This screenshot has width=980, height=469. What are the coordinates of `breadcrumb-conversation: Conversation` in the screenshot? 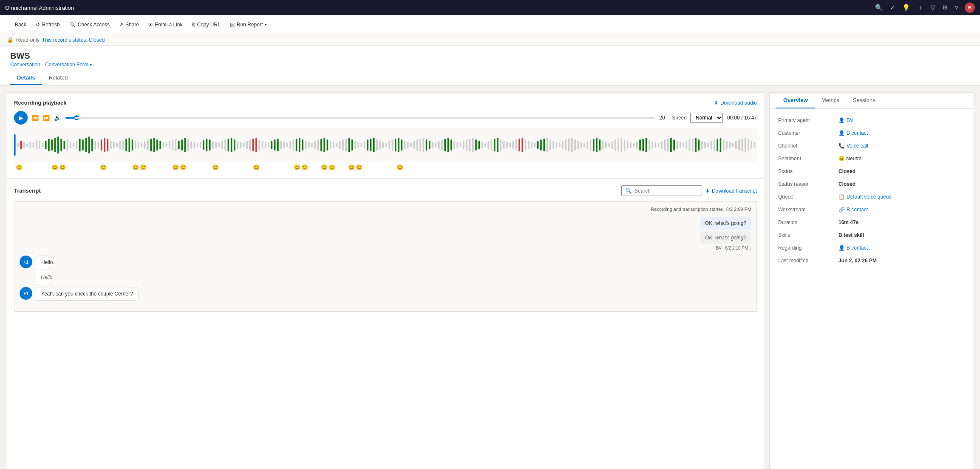 It's located at (25, 65).